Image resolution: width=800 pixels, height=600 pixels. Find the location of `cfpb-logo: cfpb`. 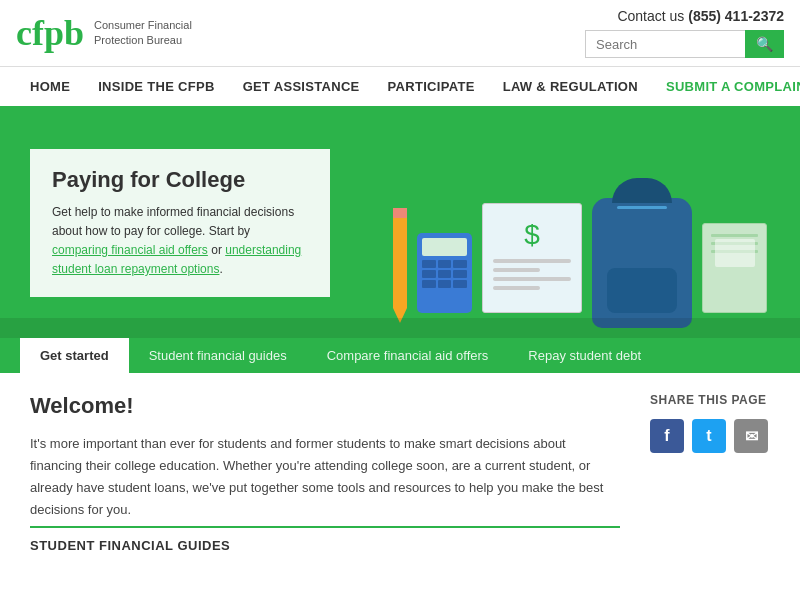

cfpb-logo: cfpb is located at coordinates (50, 33).